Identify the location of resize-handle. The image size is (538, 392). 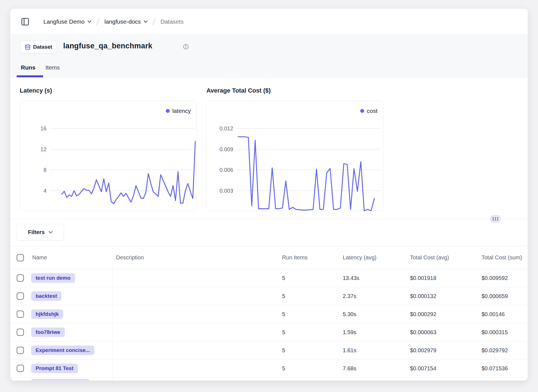
(495, 219).